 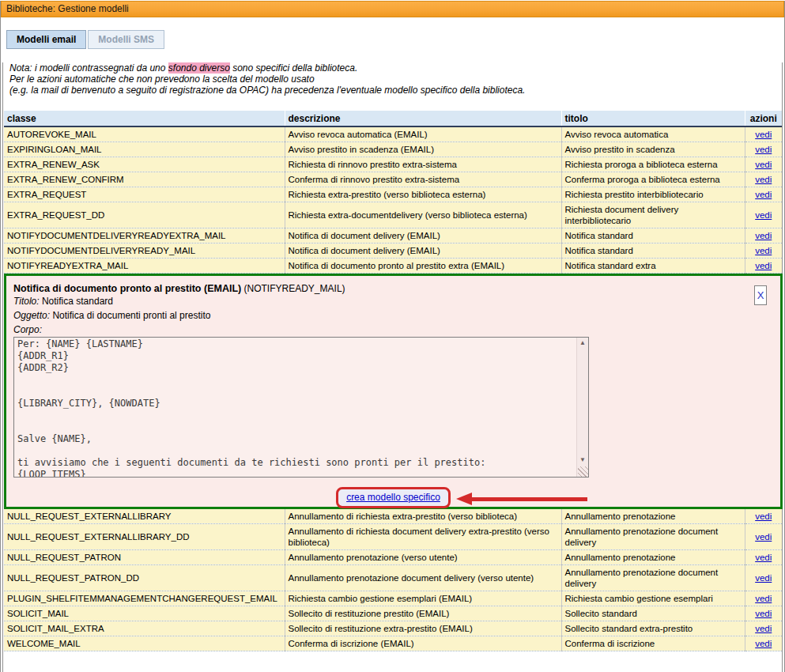 What do you see at coordinates (423, 119) in the screenshot?
I see `column-header-descrizione: descrizione` at bounding box center [423, 119].